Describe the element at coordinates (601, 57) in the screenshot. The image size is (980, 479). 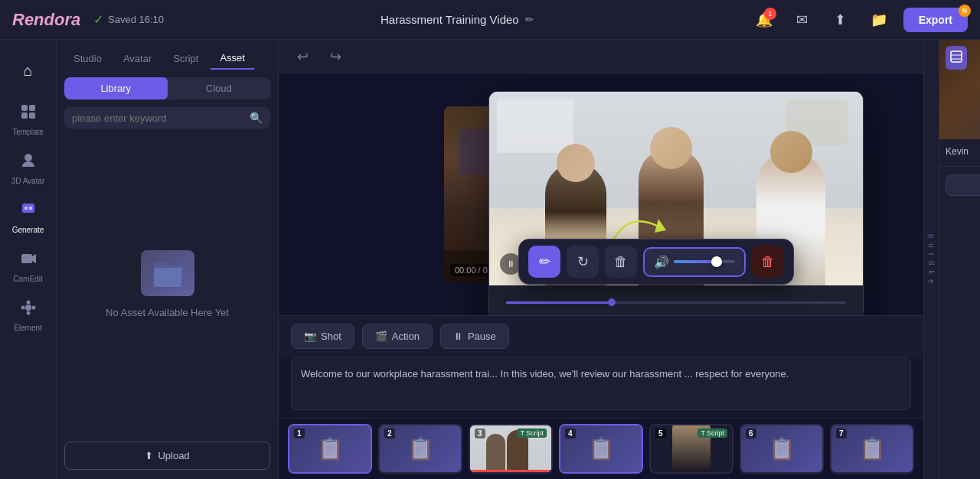
I see `toolbar-row: ↩ ↪` at that location.